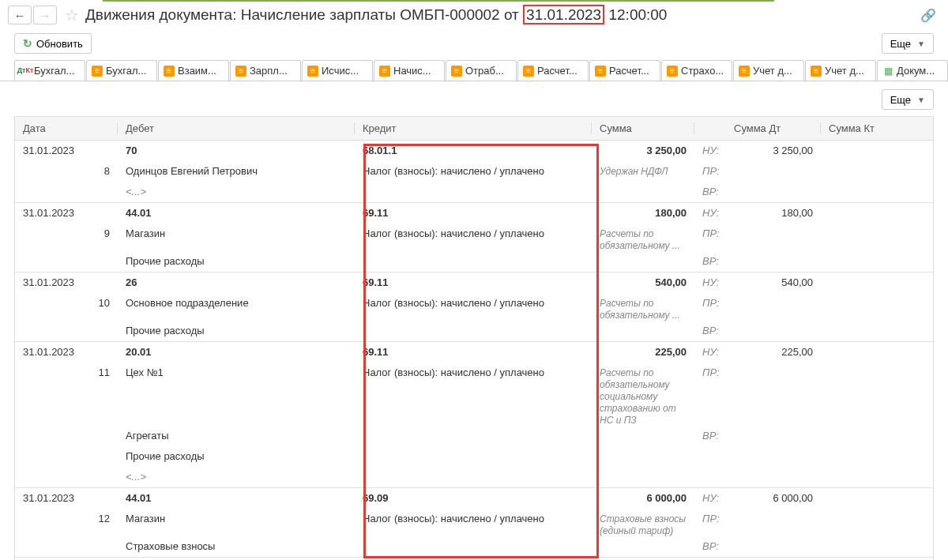 The width and height of the screenshot is (948, 560). Describe the element at coordinates (643, 128) in the screenshot. I see `col-sum: Сумма` at that location.